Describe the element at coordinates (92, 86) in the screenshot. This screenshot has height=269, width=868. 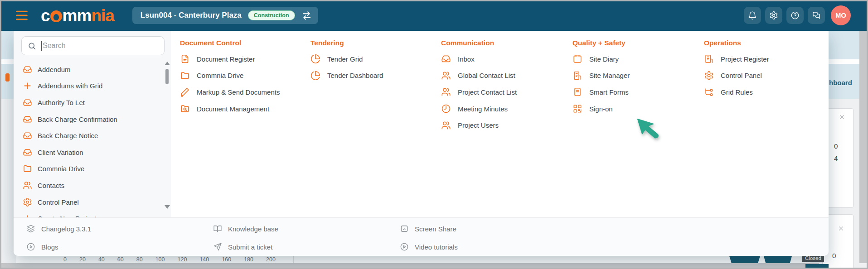
I see `sidebar-item-addendums-with-grid: Addendums with Grid` at that location.